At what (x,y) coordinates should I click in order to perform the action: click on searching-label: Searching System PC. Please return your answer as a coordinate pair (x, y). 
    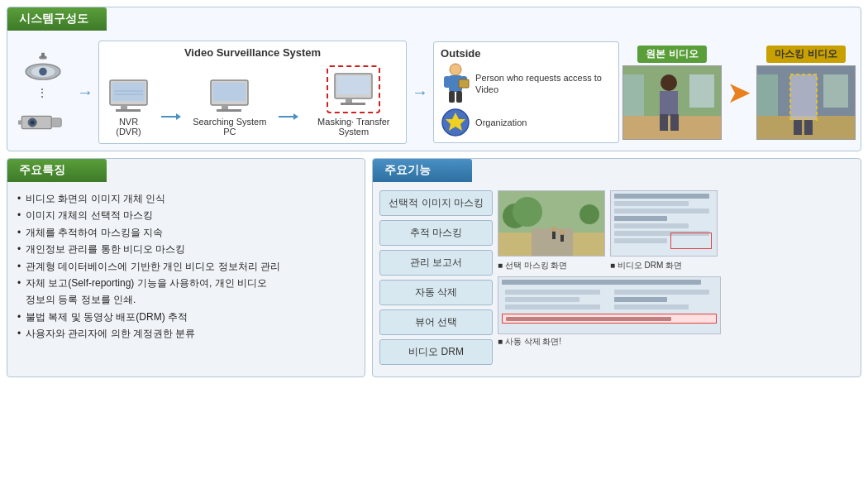
    Looking at the image, I should click on (230, 127).